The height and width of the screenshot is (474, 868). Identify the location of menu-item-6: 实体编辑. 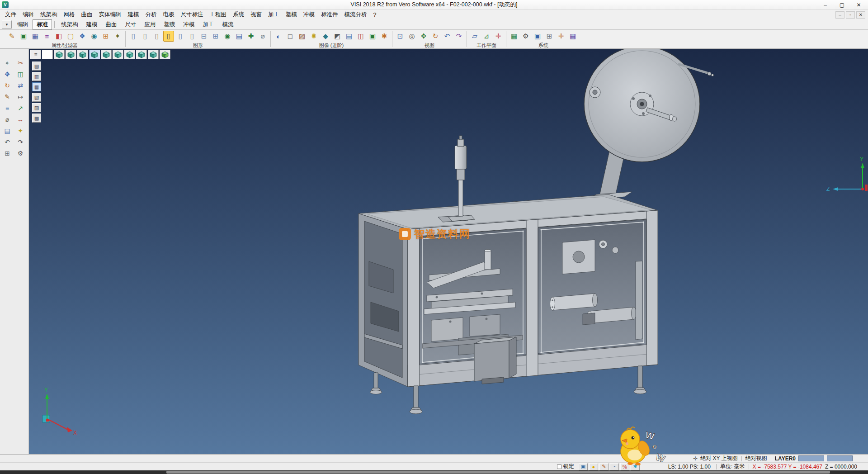
(110, 14).